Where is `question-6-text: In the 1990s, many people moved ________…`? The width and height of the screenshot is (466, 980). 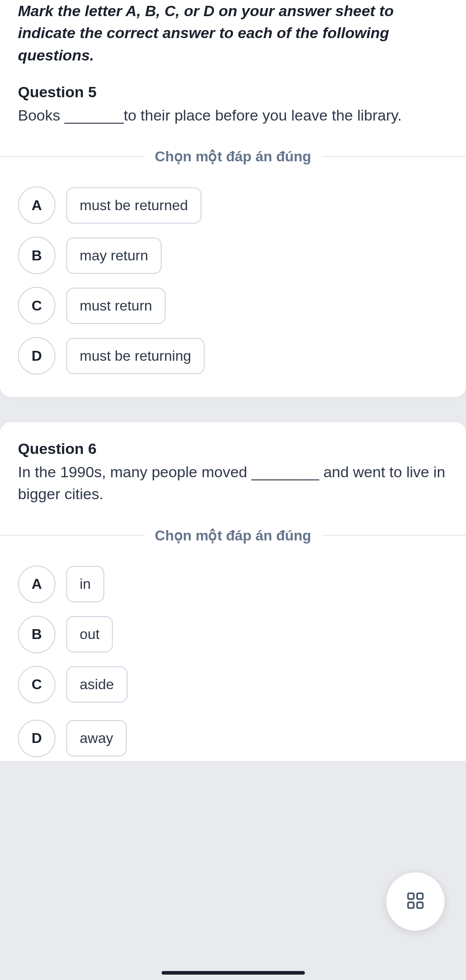
question-6-text: In the 1990s, many people moved ________… is located at coordinates (233, 483).